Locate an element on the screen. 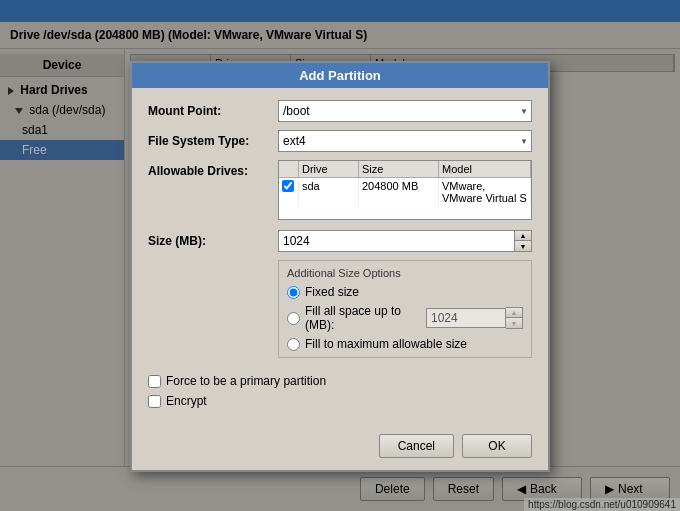 This screenshot has height=511, width=680. filesystem-type-label: File System Type: is located at coordinates (213, 141).